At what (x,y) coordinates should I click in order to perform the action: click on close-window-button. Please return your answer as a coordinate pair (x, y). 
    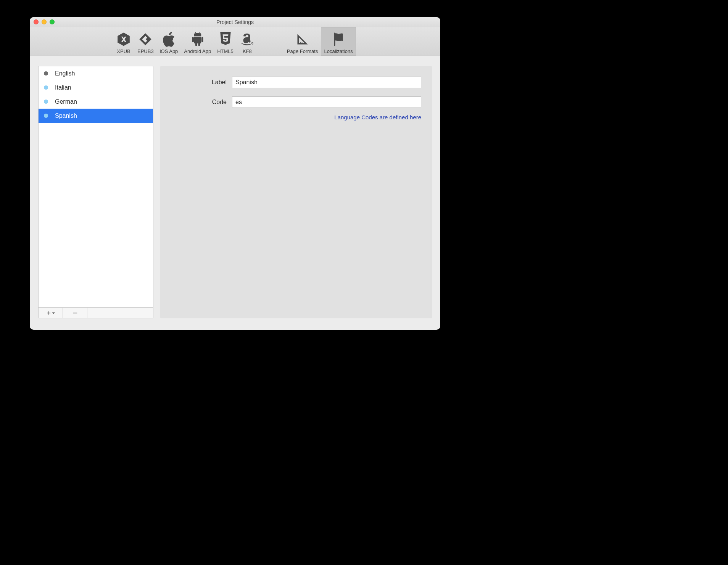
    Looking at the image, I should click on (36, 22).